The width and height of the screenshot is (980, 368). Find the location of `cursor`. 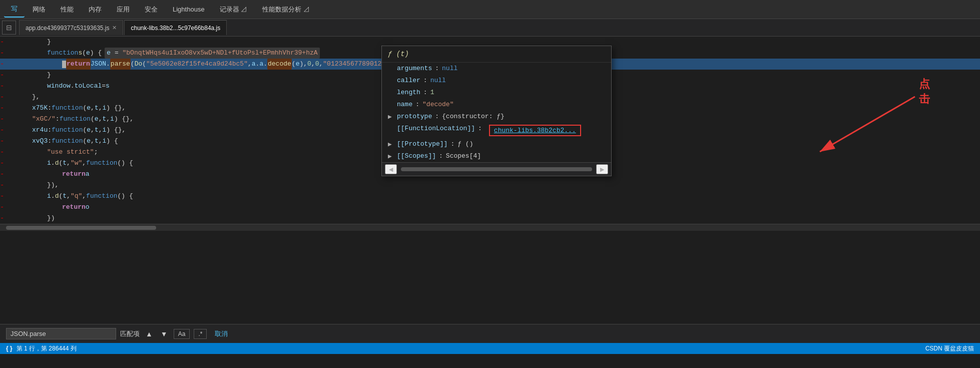

cursor is located at coordinates (64, 64).